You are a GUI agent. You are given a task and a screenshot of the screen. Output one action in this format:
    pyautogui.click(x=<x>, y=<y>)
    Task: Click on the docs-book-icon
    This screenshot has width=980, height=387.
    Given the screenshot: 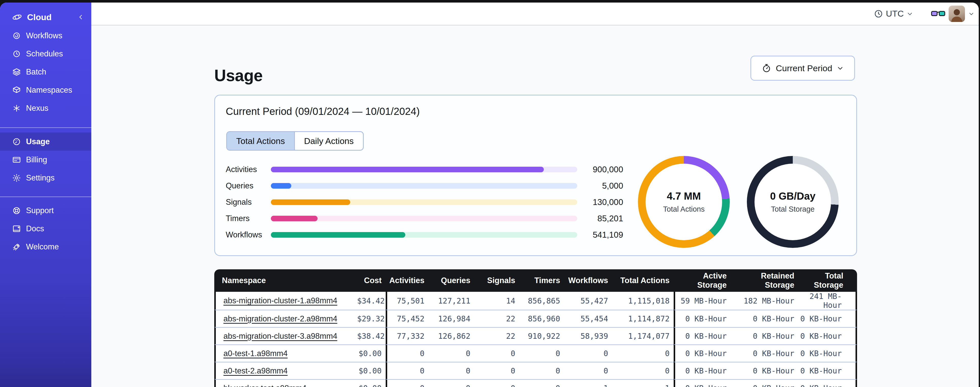 What is the action you would take?
    pyautogui.click(x=17, y=229)
    